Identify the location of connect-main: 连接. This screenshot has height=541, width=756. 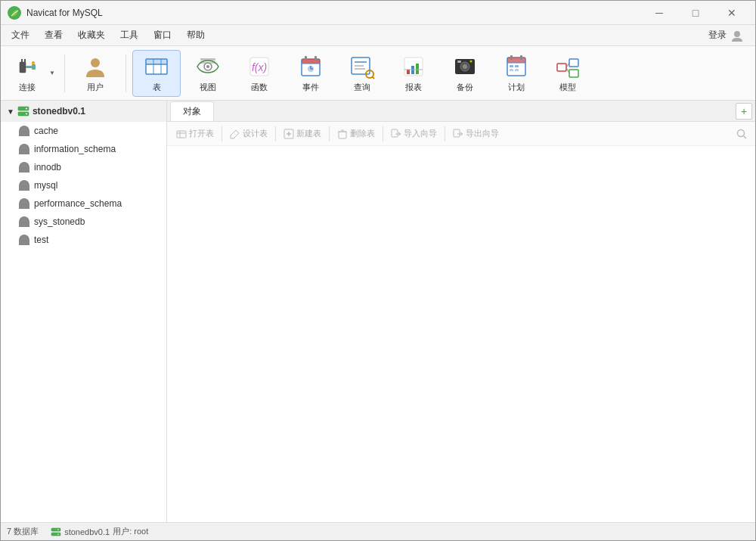
(27, 73).